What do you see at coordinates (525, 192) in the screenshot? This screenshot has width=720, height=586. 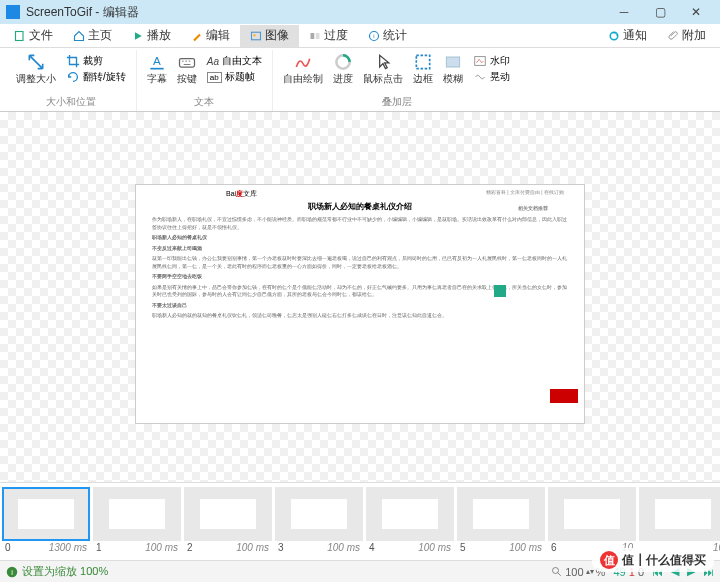 I see `doc-nav: 精彩百科 | 文库付费自由 | 在线订购` at bounding box center [525, 192].